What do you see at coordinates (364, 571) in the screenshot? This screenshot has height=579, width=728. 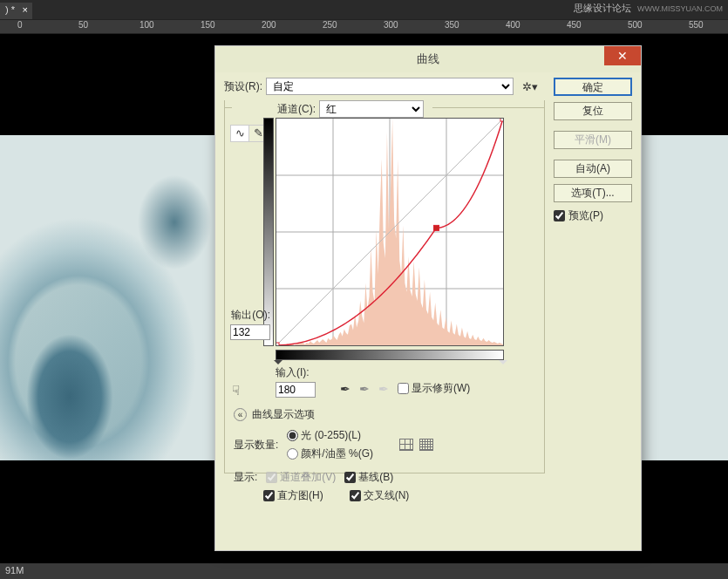 I see `status-bar: 91M` at bounding box center [364, 571].